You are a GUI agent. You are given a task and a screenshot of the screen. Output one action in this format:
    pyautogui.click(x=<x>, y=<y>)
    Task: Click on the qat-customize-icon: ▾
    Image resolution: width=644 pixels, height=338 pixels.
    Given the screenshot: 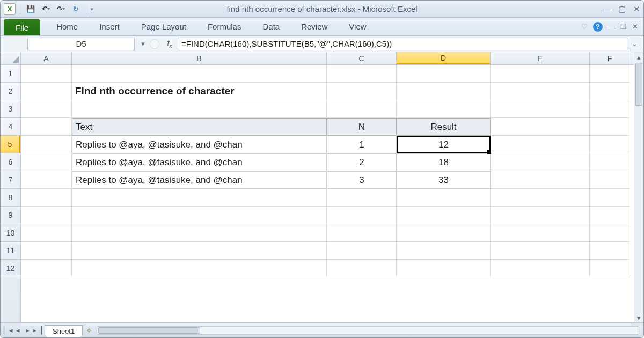 What is the action you would take?
    pyautogui.click(x=92, y=9)
    